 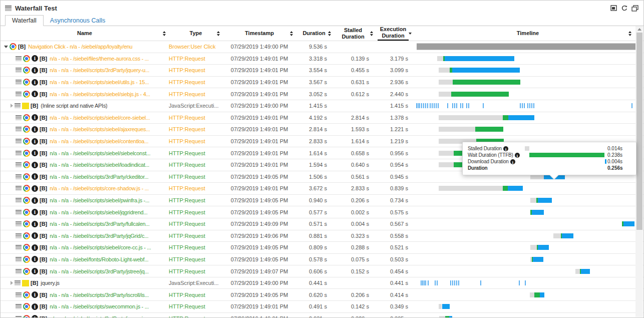 What do you see at coordinates (99, 306) in the screenshot?
I see `row-name: n/a - n/a - /siebel/scripts/swecommon.js…` at bounding box center [99, 306].